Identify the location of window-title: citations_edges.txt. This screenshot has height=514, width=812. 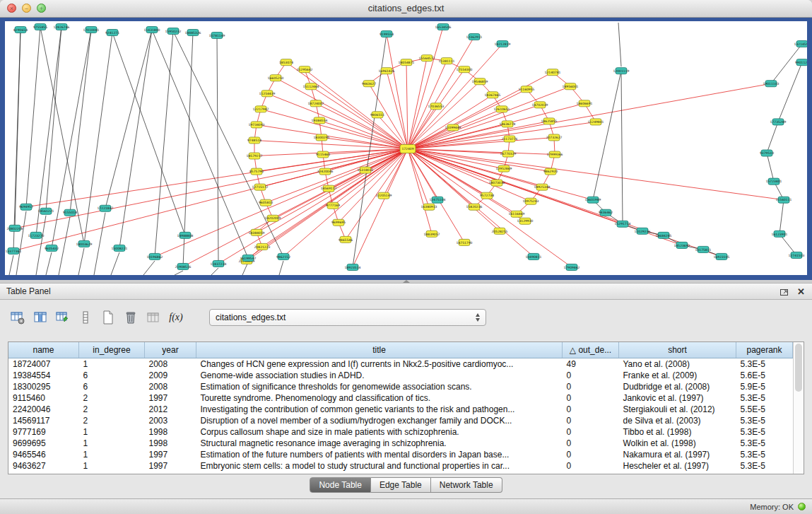
(406, 8).